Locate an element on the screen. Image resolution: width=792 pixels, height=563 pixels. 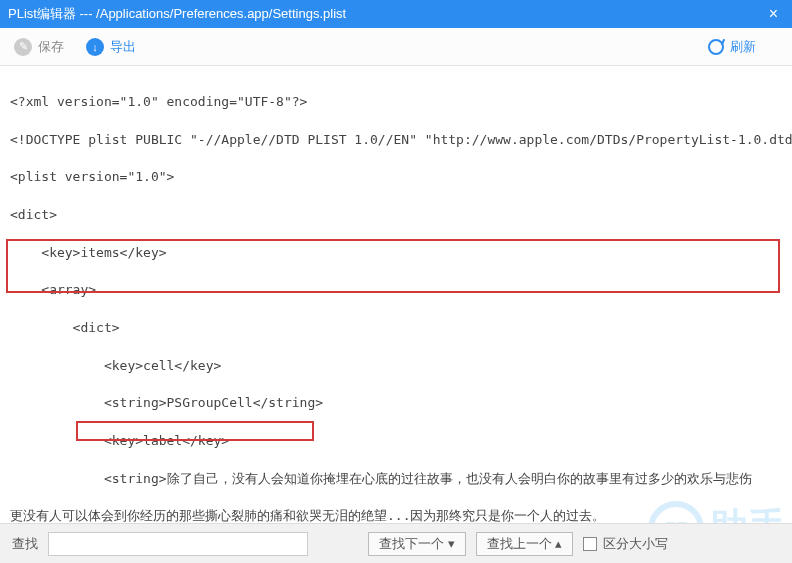
code-line: <plist version="1.0"> is located at coordinates (396, 178).